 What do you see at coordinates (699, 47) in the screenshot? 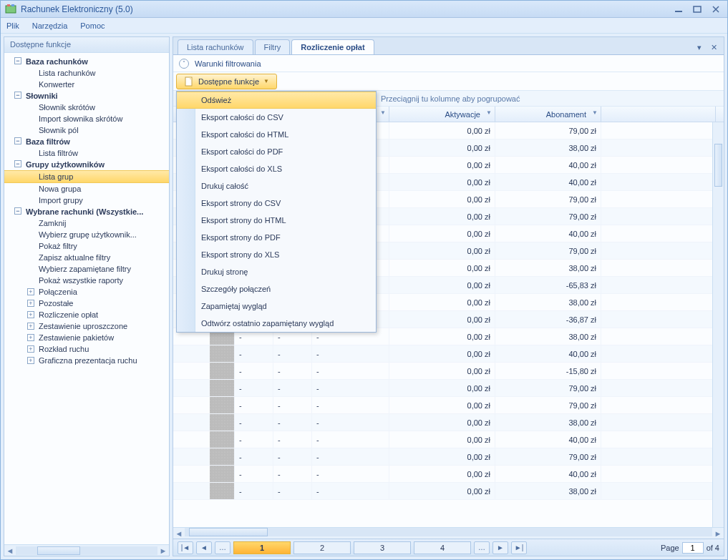
I see `tab-menu-icon: ▾` at bounding box center [699, 47].